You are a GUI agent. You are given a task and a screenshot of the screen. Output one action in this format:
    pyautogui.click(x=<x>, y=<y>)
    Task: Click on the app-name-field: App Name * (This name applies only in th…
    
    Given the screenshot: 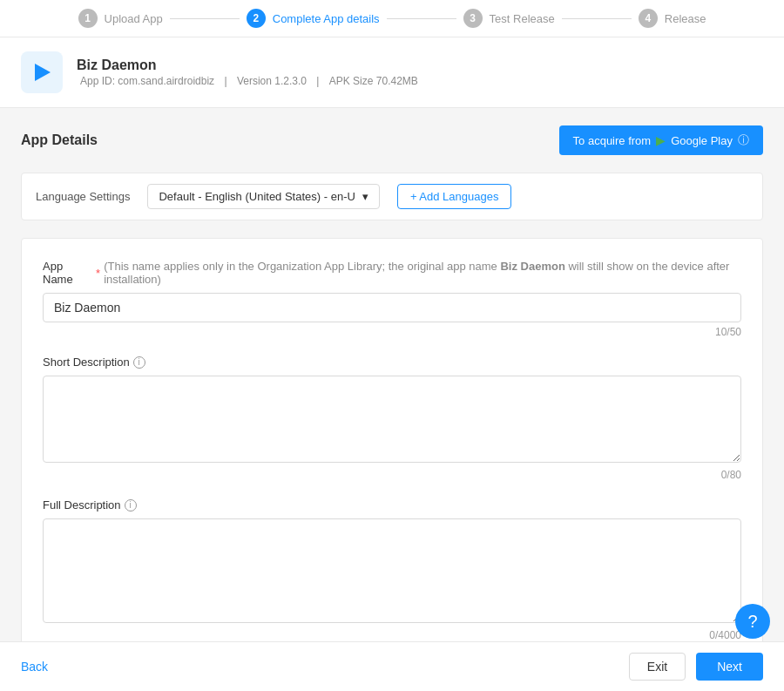 What is the action you would take?
    pyautogui.click(x=392, y=299)
    